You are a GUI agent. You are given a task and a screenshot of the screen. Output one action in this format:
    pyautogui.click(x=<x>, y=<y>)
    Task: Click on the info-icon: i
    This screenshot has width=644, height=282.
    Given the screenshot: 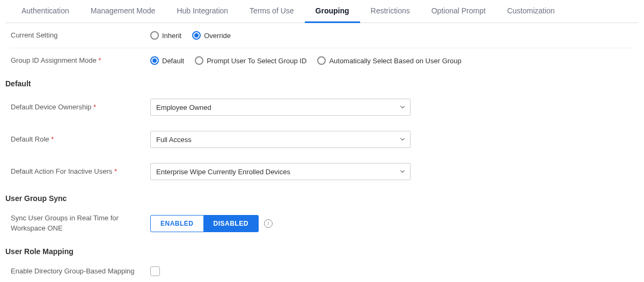 What is the action you would take?
    pyautogui.click(x=268, y=224)
    